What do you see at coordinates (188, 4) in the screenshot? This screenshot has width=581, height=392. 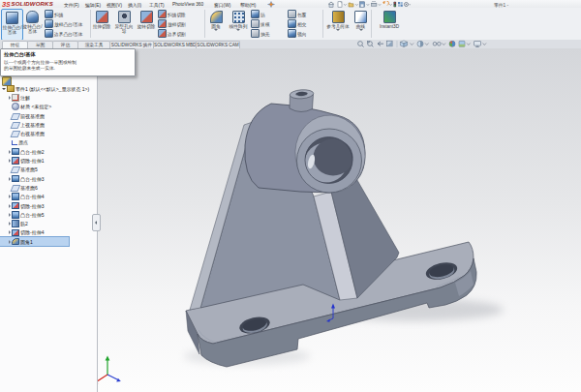 I see `menu-photoview: PhotoView 360` at bounding box center [188, 4].